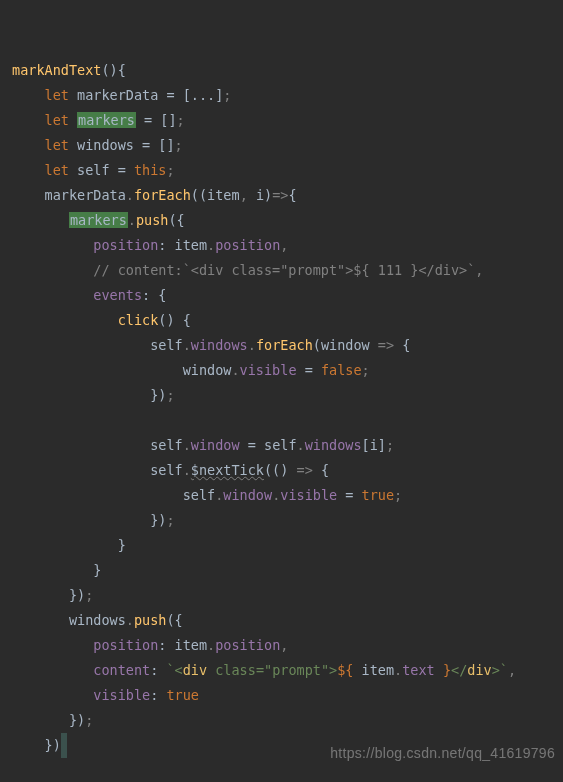 This screenshot has height=782, width=563. What do you see at coordinates (288, 270) in the screenshot?
I see `comment: // content:`<div class="prompt">${ 111 }…` at bounding box center [288, 270].